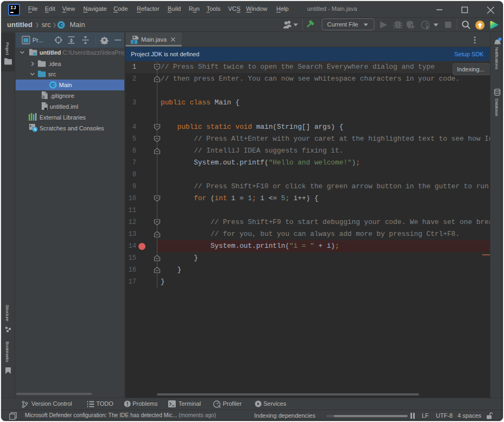  Describe the element at coordinates (134, 42) in the screenshot. I see `svg-text: J` at that location.